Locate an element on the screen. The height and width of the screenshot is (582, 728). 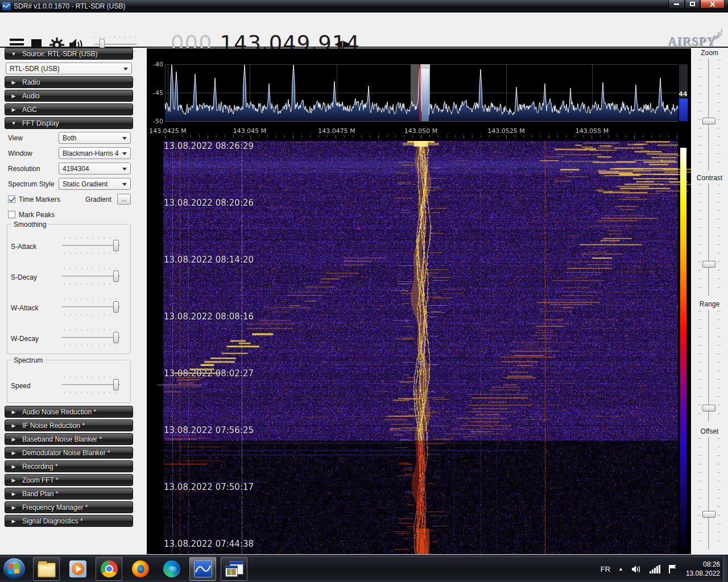
taskbar-firefox-button is located at coordinates (140, 569).